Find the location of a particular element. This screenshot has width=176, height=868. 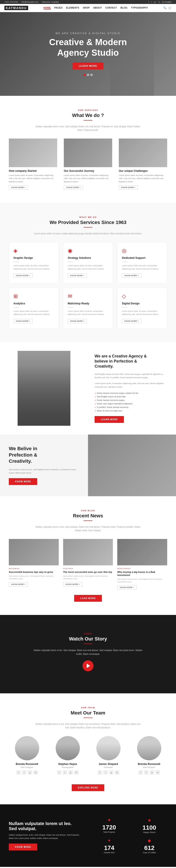

social-g: g+ is located at coordinates (155, 2).